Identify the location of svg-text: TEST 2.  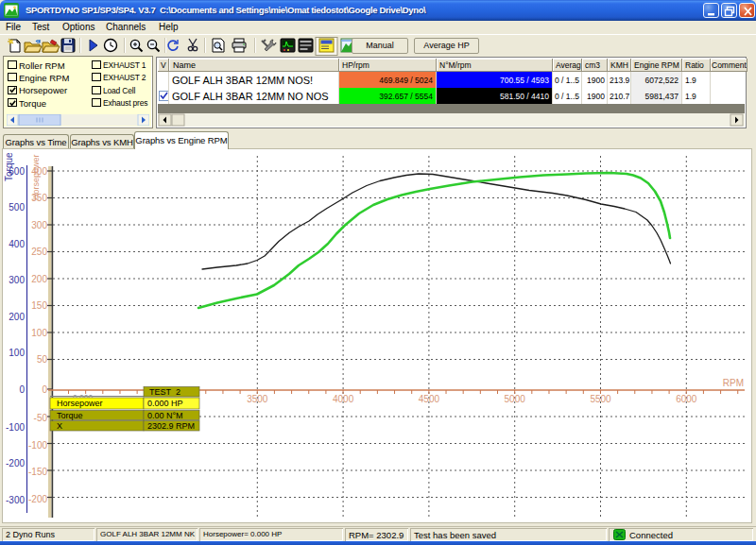
(164, 392).